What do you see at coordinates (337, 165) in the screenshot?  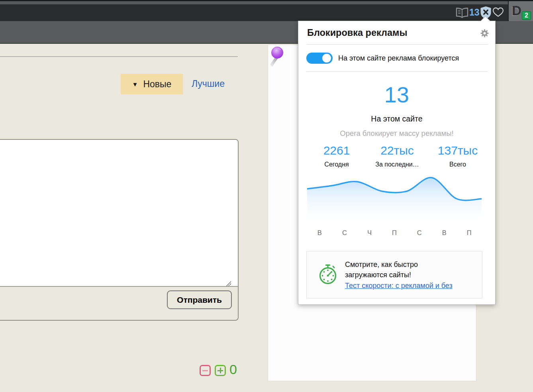 I see `stat-label: Сегодня` at bounding box center [337, 165].